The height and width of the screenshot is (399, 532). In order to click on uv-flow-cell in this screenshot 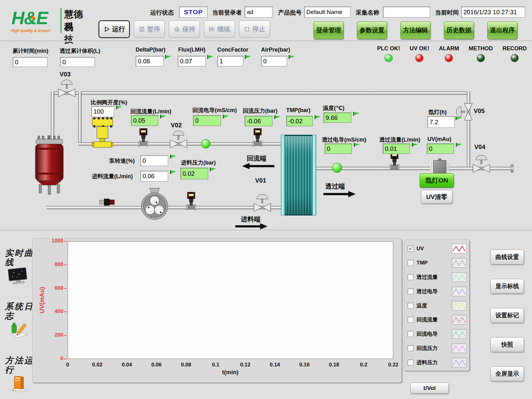, I will do `click(440, 167)`.